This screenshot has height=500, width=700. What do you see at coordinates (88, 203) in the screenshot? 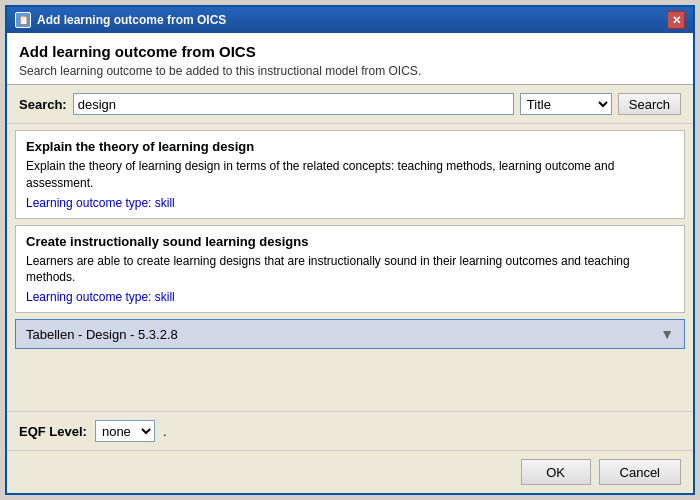
I see `result-1-type-label: Learning outcome type:` at bounding box center [88, 203].